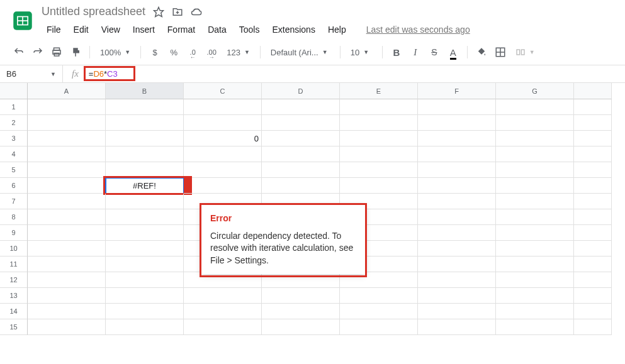 This screenshot has height=364, width=625. Describe the element at coordinates (223, 91) in the screenshot. I see `col-header: C` at that location.